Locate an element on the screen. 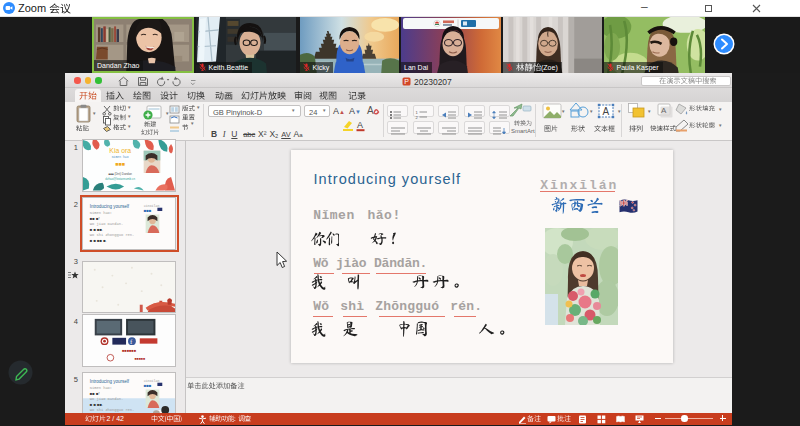  svg-text: 2 is located at coordinates (416, 118).